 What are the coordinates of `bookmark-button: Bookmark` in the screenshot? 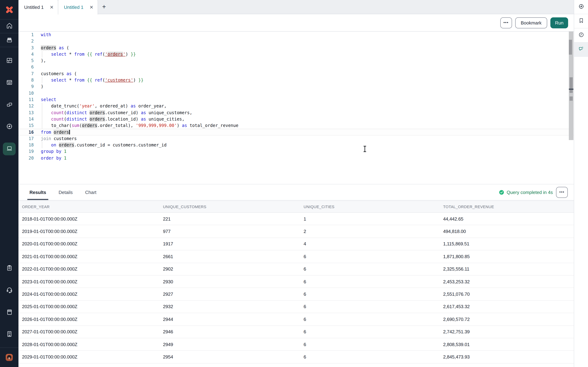 It's located at (531, 23).